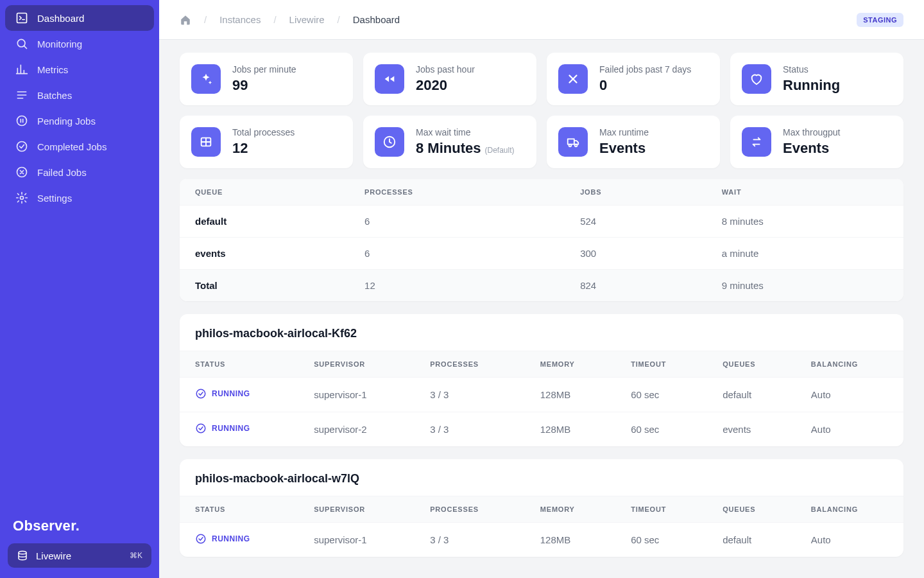 The image size is (924, 578). I want to click on stat-label: Total processes, so click(263, 132).